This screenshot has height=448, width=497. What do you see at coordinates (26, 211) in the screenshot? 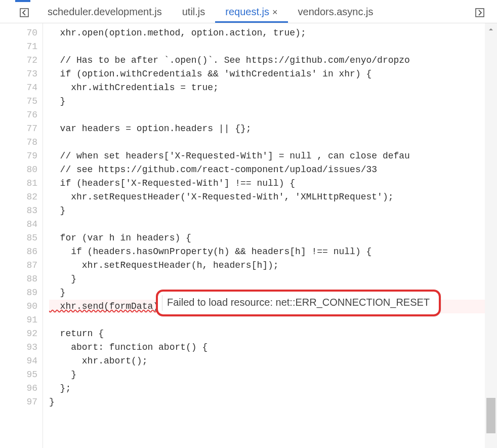
I see `line-number: 83` at bounding box center [26, 211].